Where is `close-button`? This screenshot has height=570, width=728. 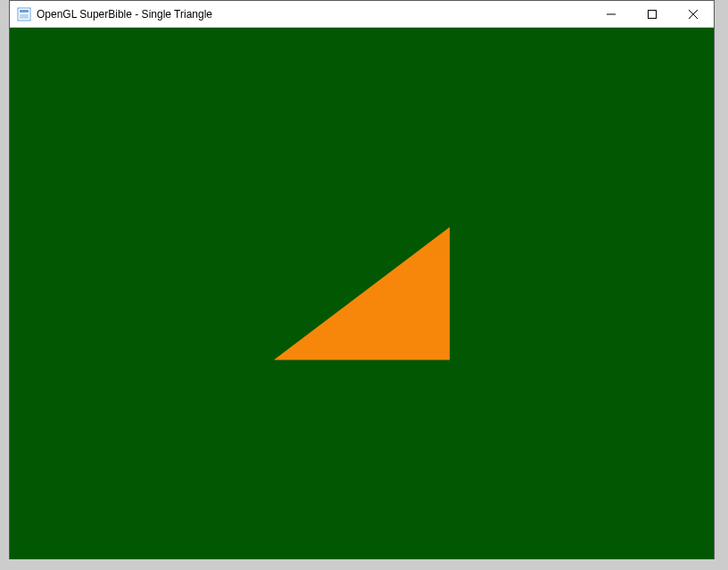 close-button is located at coordinates (693, 14).